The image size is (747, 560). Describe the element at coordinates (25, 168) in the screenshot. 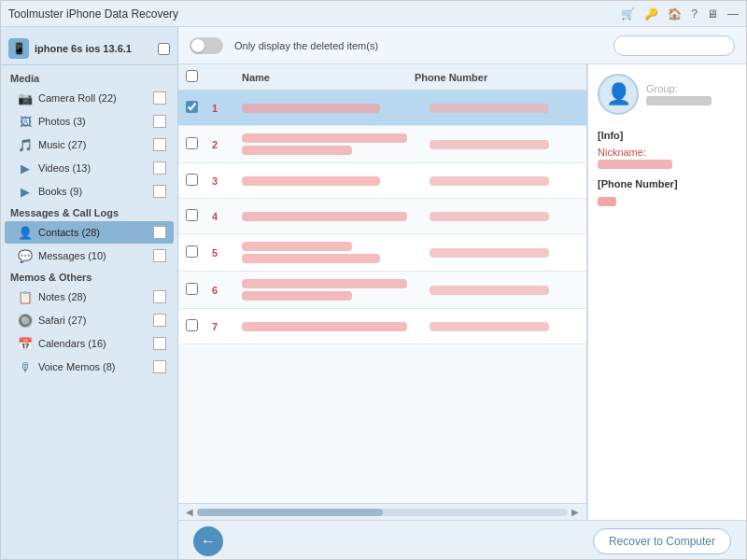

I see `videos-icon: ▶` at that location.